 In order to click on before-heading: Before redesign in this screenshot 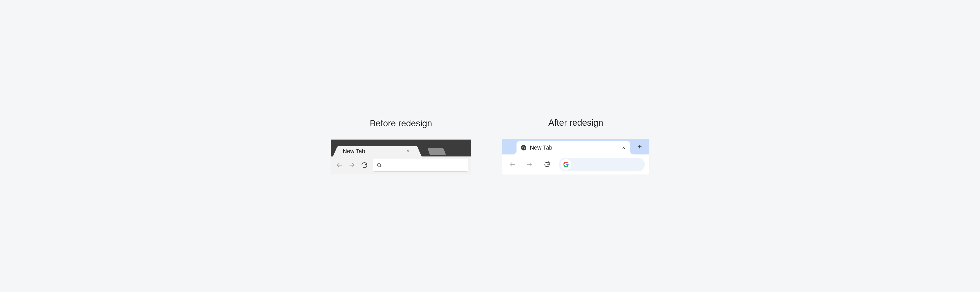, I will do `click(401, 123)`.